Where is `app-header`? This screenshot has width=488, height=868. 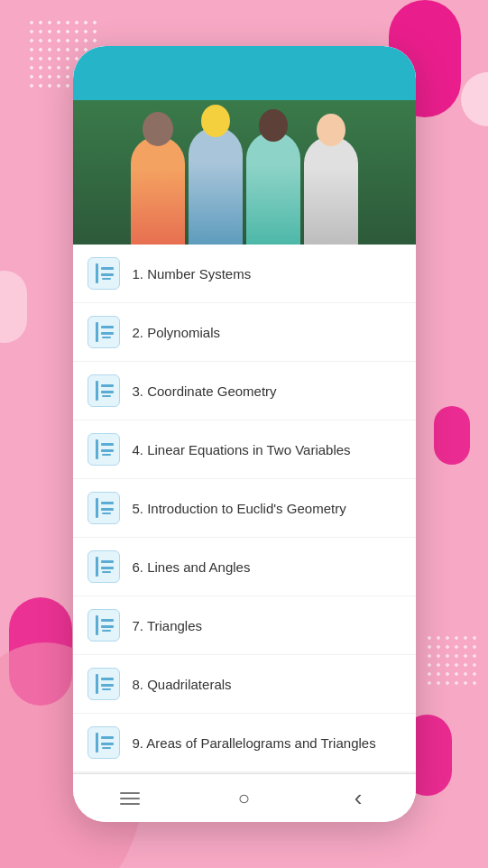
app-header is located at coordinates (244, 73).